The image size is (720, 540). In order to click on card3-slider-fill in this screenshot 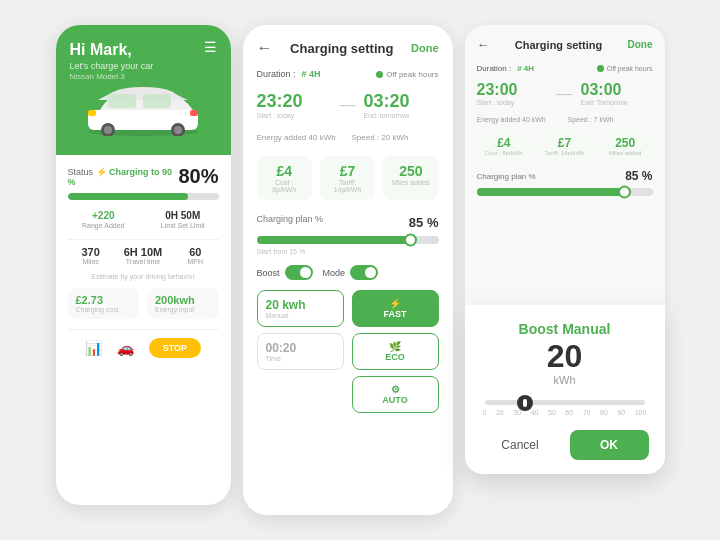, I will do `click(552, 192)`.